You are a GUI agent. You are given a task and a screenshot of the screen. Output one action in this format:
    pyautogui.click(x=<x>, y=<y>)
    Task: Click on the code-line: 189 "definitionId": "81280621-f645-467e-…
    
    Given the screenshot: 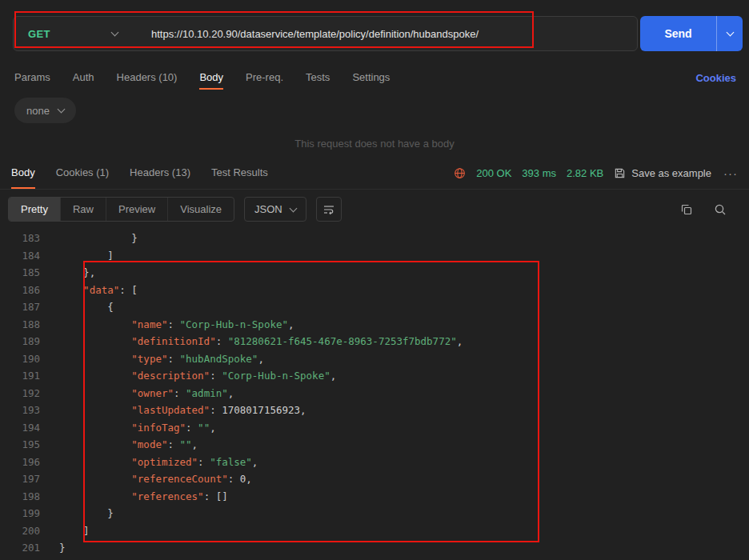 What is the action you would take?
    pyautogui.click(x=374, y=342)
    